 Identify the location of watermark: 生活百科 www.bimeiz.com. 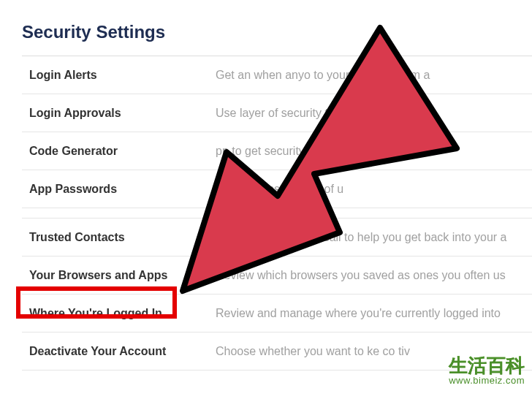
(487, 371).